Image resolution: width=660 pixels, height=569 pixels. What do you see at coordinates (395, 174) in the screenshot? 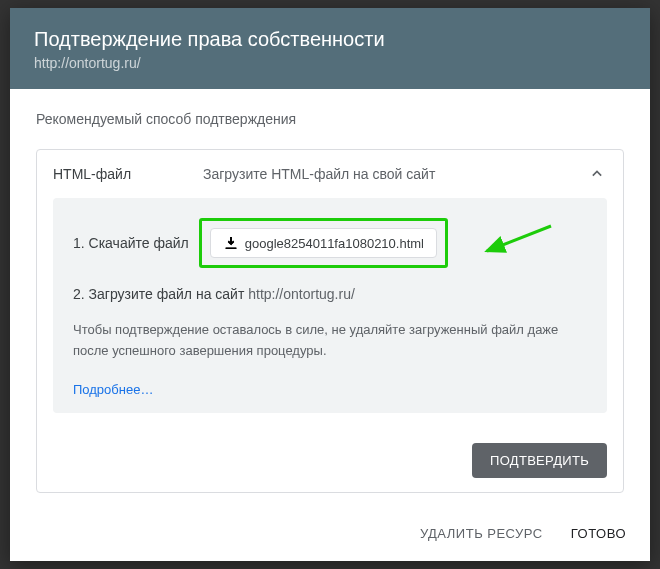
I see `method-description: Загрузите HTML-файл на свой сайт` at bounding box center [395, 174].